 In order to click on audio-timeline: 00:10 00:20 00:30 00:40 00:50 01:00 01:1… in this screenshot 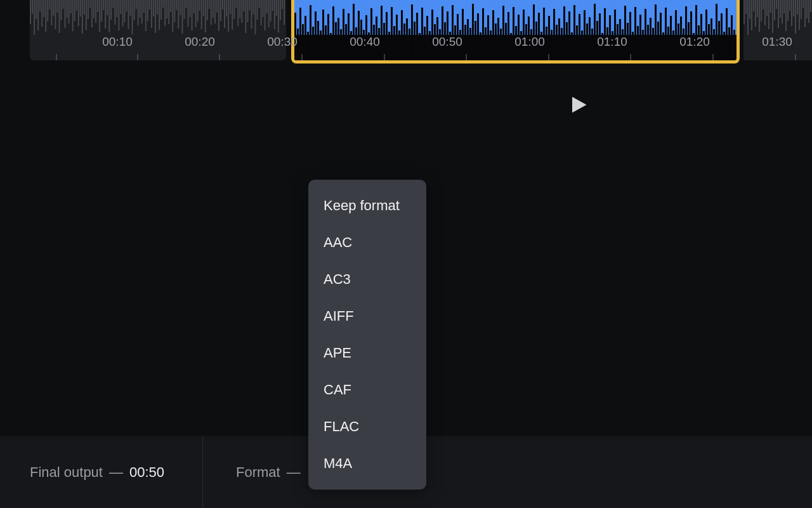, I will do `click(406, 33)`.